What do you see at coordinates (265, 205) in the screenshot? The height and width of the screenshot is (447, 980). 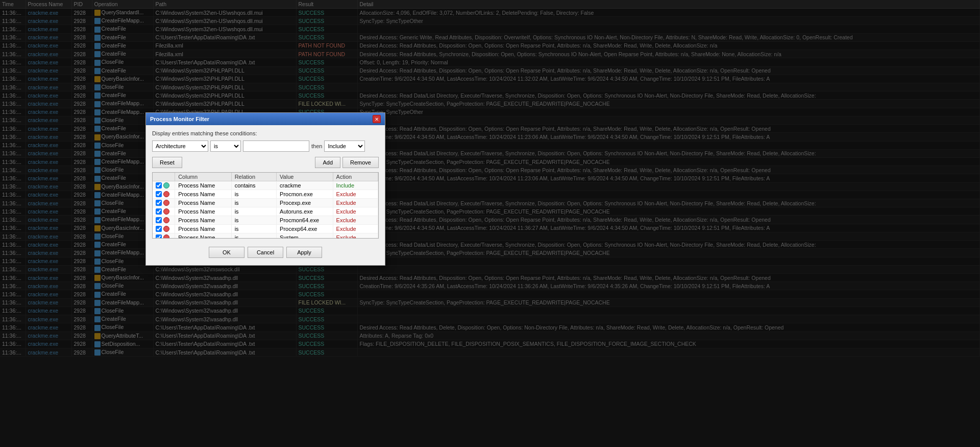 I see `filter-list-container: Column Relation Value Action Process Nam…` at bounding box center [265, 205].